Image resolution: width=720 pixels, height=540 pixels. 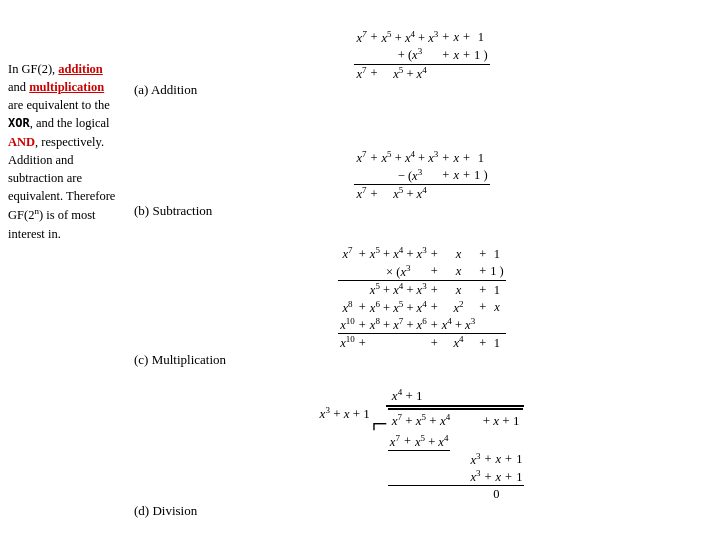 I want to click on add-row1: x7, so click(x=361, y=38).